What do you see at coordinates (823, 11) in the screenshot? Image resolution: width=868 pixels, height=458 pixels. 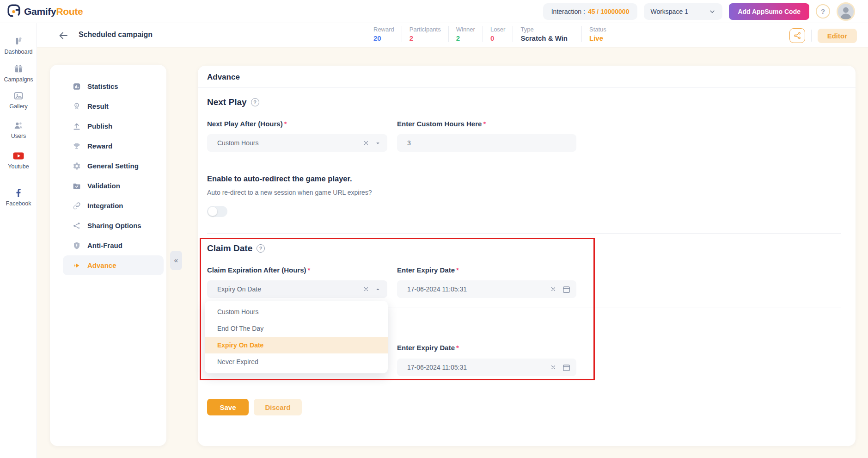 I see `help-icon: ?` at bounding box center [823, 11].